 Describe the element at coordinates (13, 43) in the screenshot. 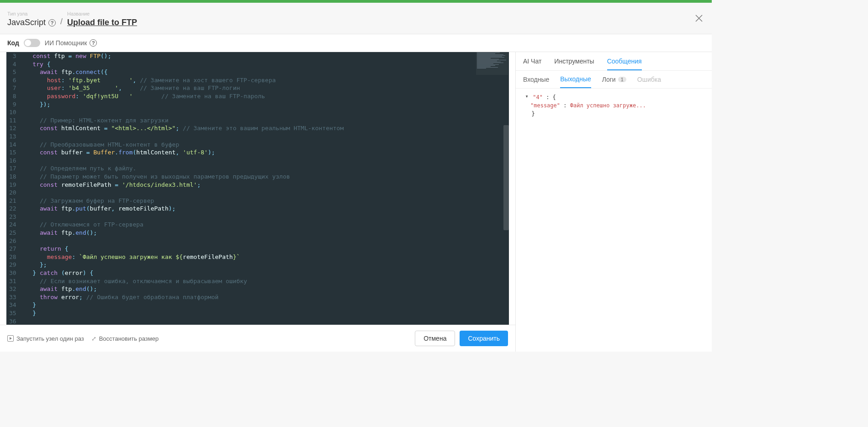

I see `code-label: Код` at that location.